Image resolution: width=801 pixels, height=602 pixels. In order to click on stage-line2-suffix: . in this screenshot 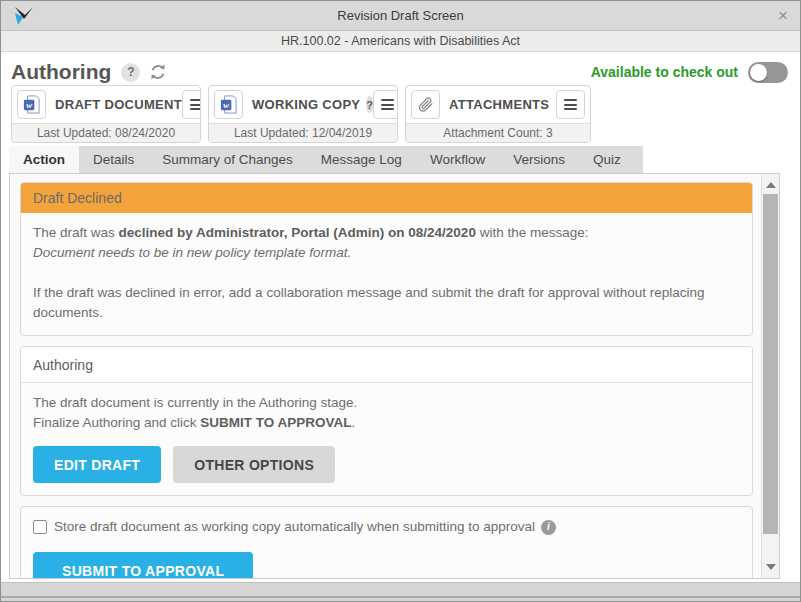, I will do `click(354, 422)`.